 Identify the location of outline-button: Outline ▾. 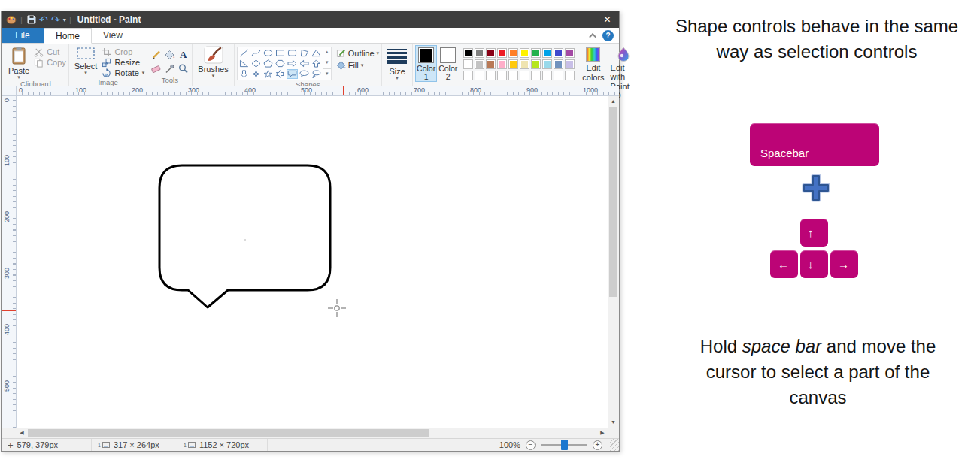
(358, 53).